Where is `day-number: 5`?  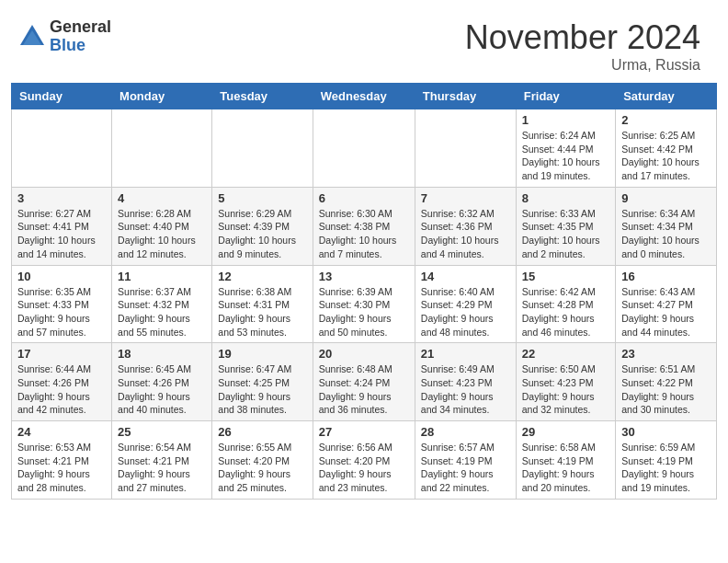
day-number: 5 is located at coordinates (262, 199).